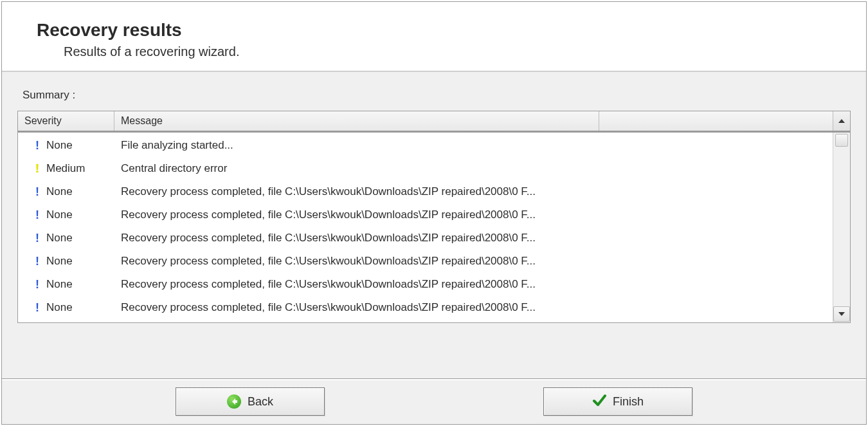 Image resolution: width=868 pixels, height=426 pixels. What do you see at coordinates (66, 169) in the screenshot?
I see `severity-cell: !Medium` at bounding box center [66, 169].